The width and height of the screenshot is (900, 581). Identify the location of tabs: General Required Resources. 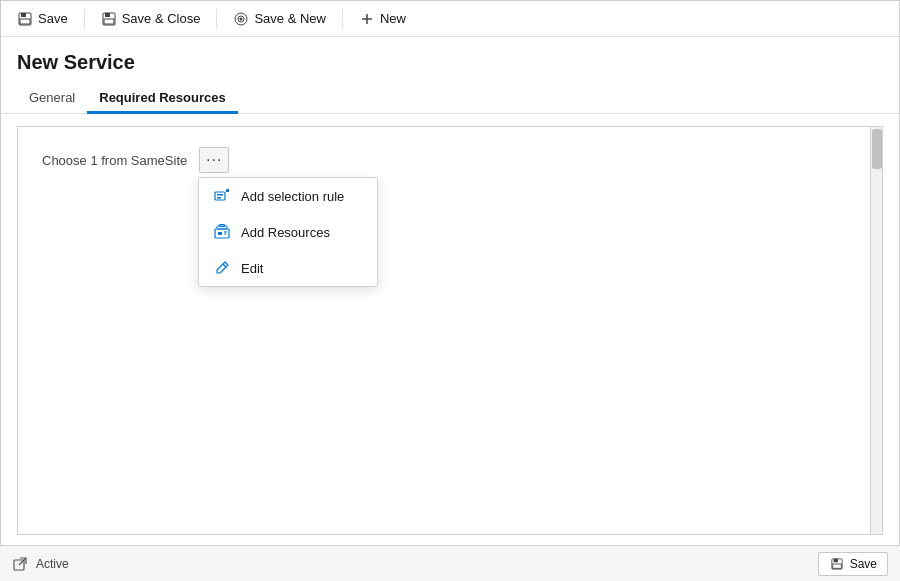
(450, 99).